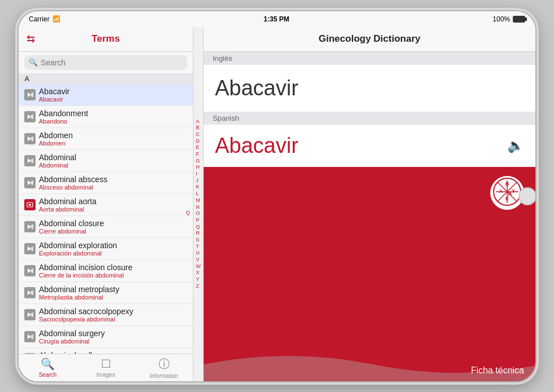  What do you see at coordinates (510, 194) in the screenshot?
I see `svg-text: R` at bounding box center [510, 194].